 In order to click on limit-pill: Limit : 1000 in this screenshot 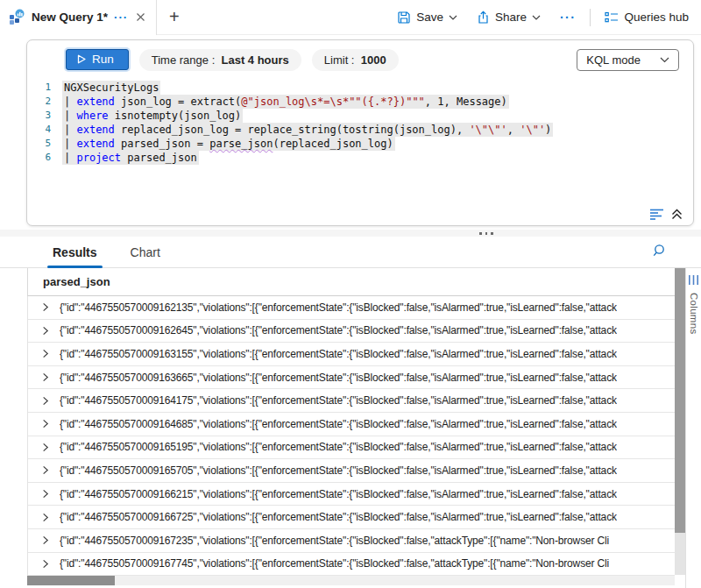, I will do `click(356, 60)`.